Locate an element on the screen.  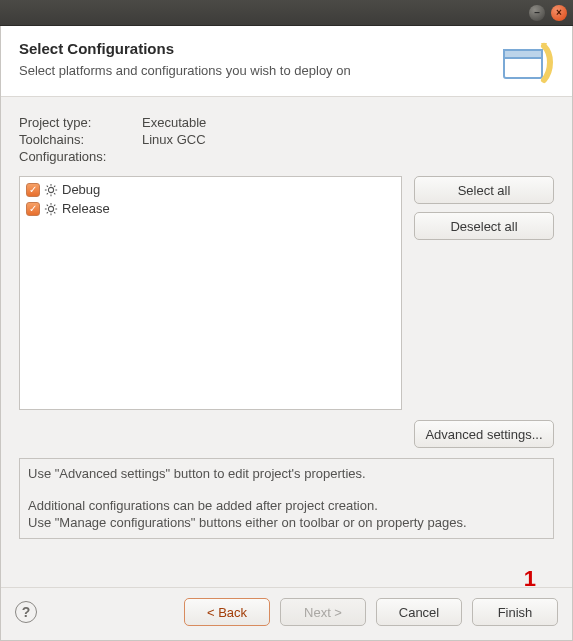
meta-project-type: Project type: Executable is located at coordinates (286, 122).